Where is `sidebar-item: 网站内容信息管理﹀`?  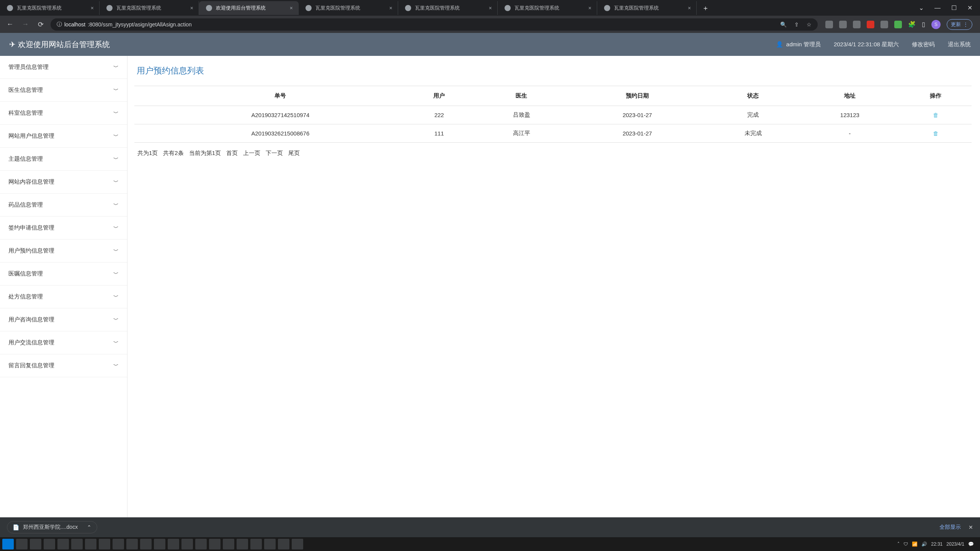 sidebar-item: 网站内容信息管理﹀ is located at coordinates (64, 182).